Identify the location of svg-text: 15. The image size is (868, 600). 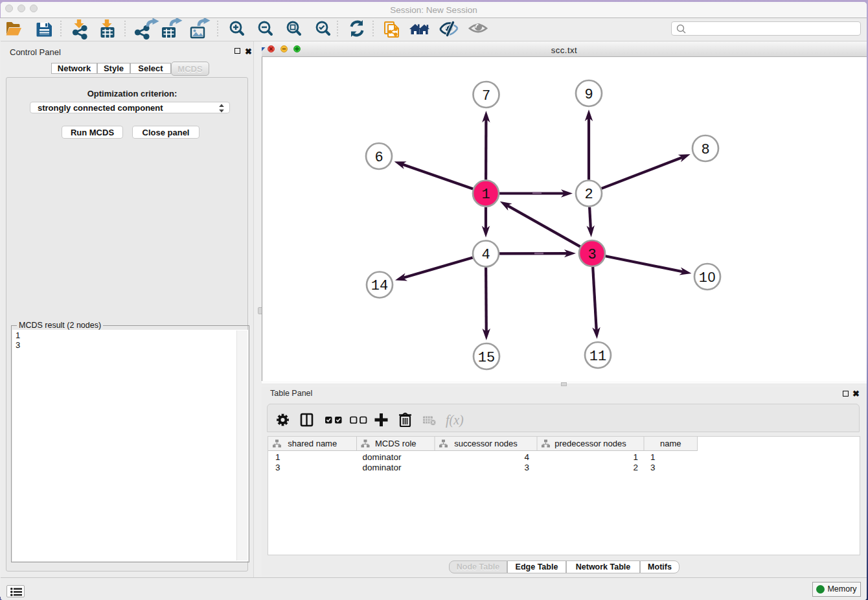
(486, 358).